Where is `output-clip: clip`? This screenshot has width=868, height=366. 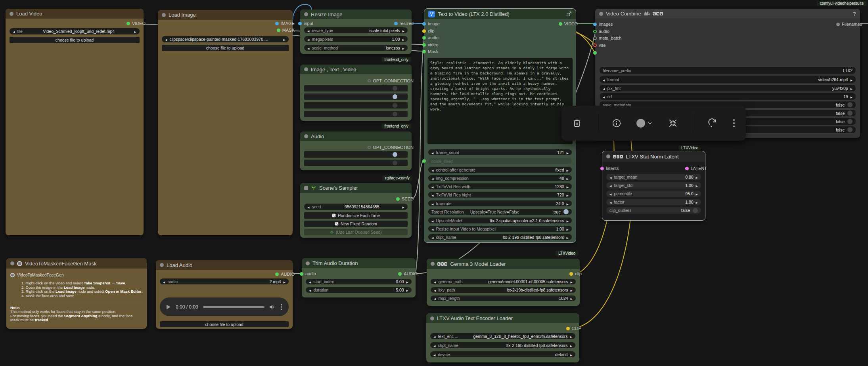
output-clip: clip is located at coordinates (576, 274).